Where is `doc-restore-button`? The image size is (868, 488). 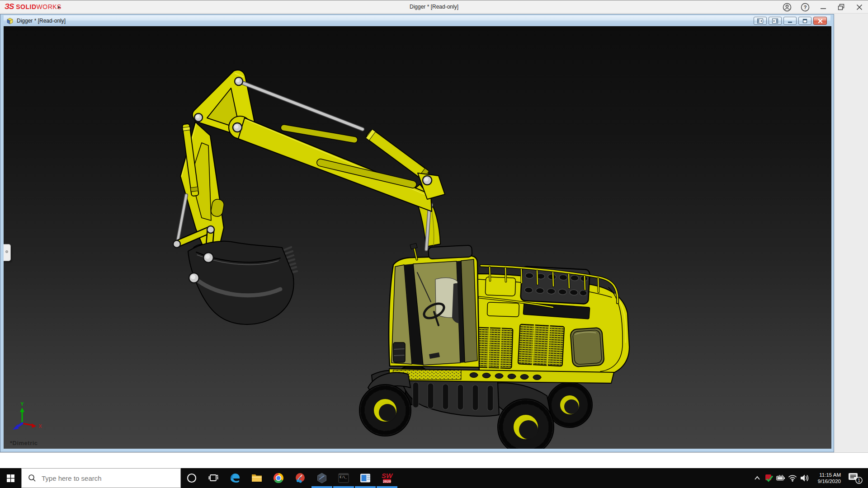 doc-restore-button is located at coordinates (805, 21).